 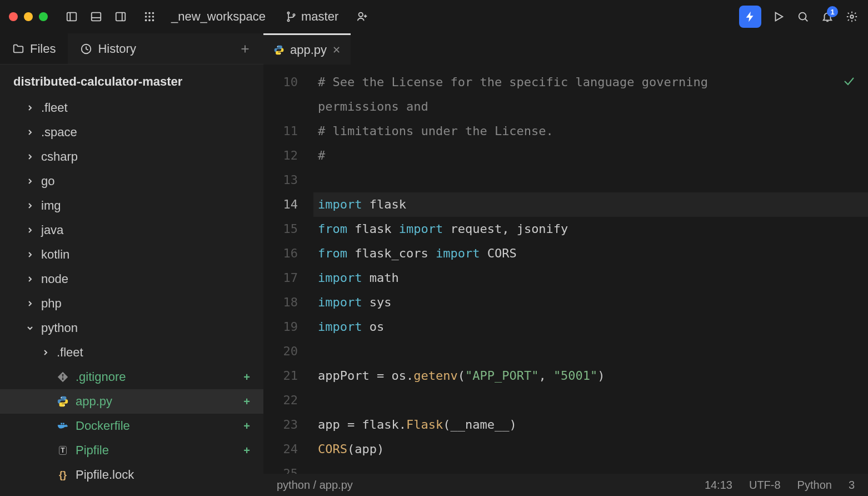 I want to click on settings-icon, so click(x=852, y=17).